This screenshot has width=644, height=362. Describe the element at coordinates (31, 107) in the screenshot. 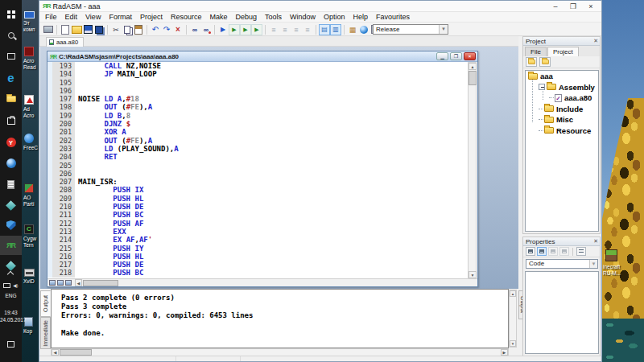

I see `desktop-icon-adobe: AdAcro` at that location.